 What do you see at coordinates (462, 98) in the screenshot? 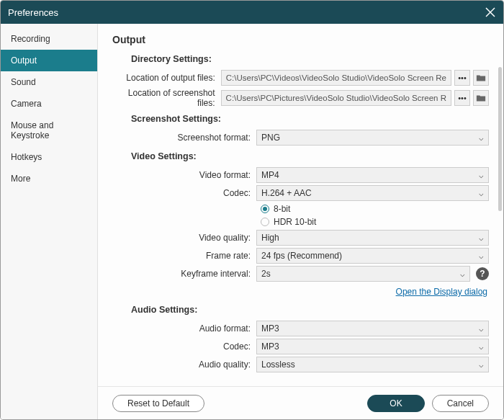
I see `screenshot-location-browse-button: •••` at bounding box center [462, 98].